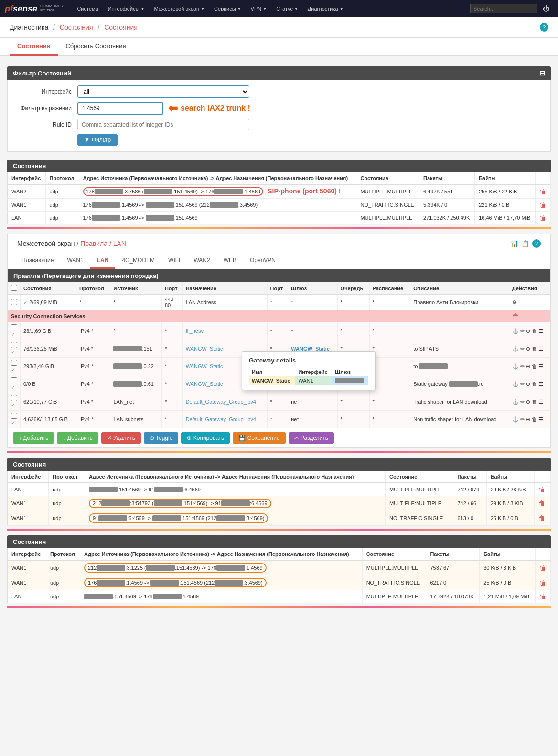  What do you see at coordinates (202, 261) in the screenshot?
I see `fw-tab-wan2: WAN2` at bounding box center [202, 261].